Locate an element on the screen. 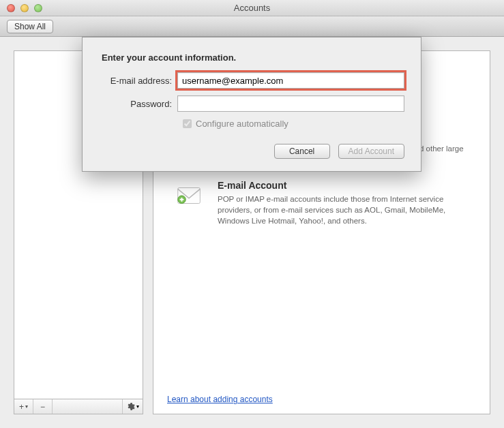  email-text: E-mail Account POP or IMAP e-mail accoun… is located at coordinates (344, 203).